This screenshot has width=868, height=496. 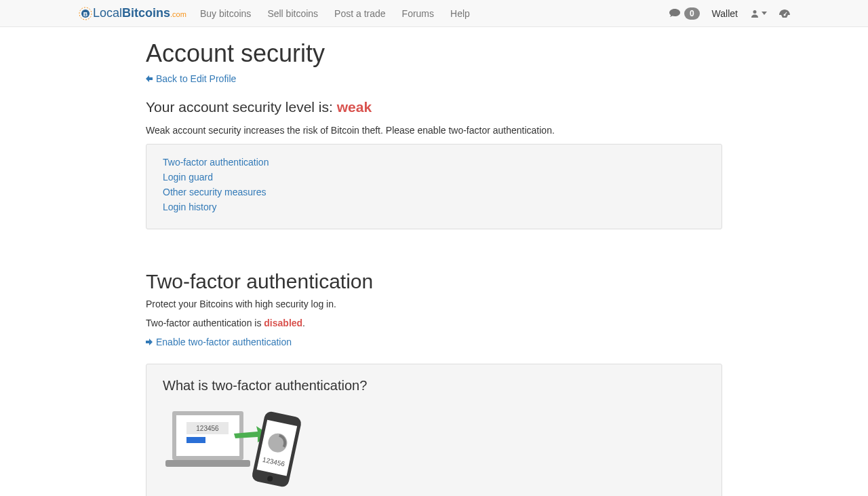 What do you see at coordinates (785, 14) in the screenshot?
I see `dashboard-icon` at bounding box center [785, 14].